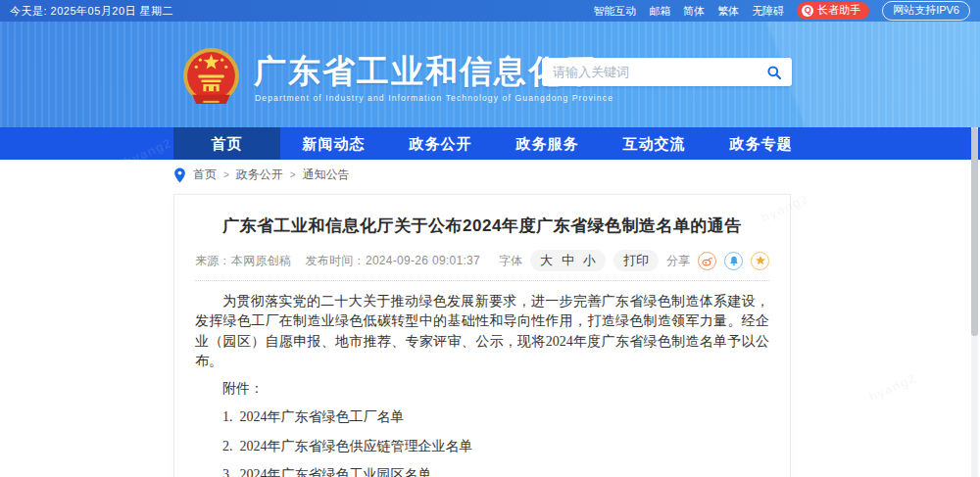 The width and height of the screenshot is (980, 477). Describe the element at coordinates (262, 174) in the screenshot. I see `breadcrumb: 首页 > 政务公开 > 通知公告` at that location.